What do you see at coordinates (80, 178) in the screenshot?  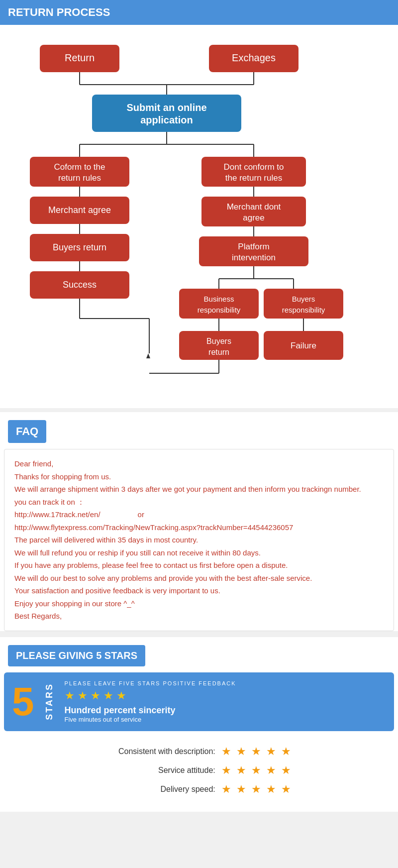 I see `svg-text: return rules` at bounding box center [80, 178].